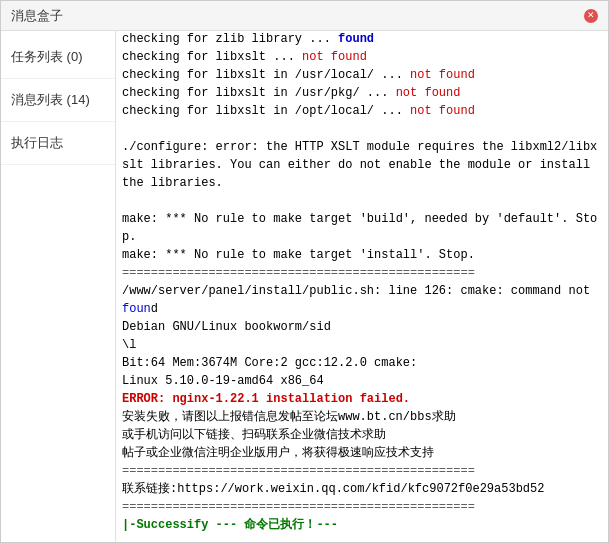  What do you see at coordinates (362, 228) in the screenshot?
I see `terminal-line: make: *** No rule to make target 'build'…` at bounding box center [362, 228].